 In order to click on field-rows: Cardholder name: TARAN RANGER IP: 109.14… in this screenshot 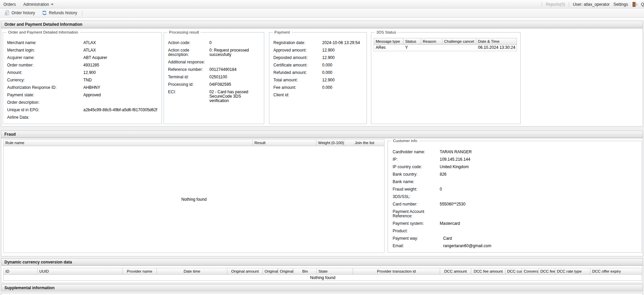, I will do `click(515, 197)`.